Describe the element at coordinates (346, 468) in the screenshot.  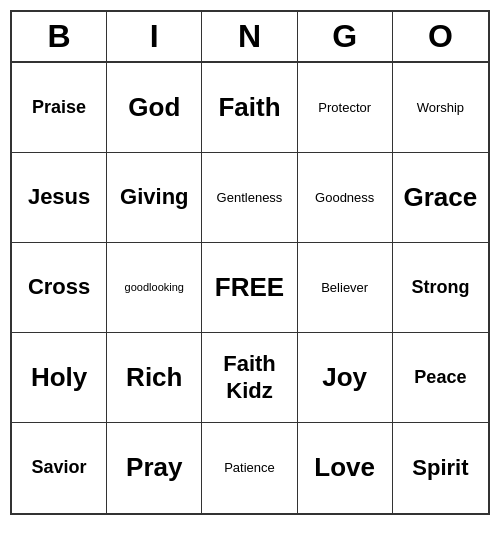
I see `cell-4-3: Love` at that location.